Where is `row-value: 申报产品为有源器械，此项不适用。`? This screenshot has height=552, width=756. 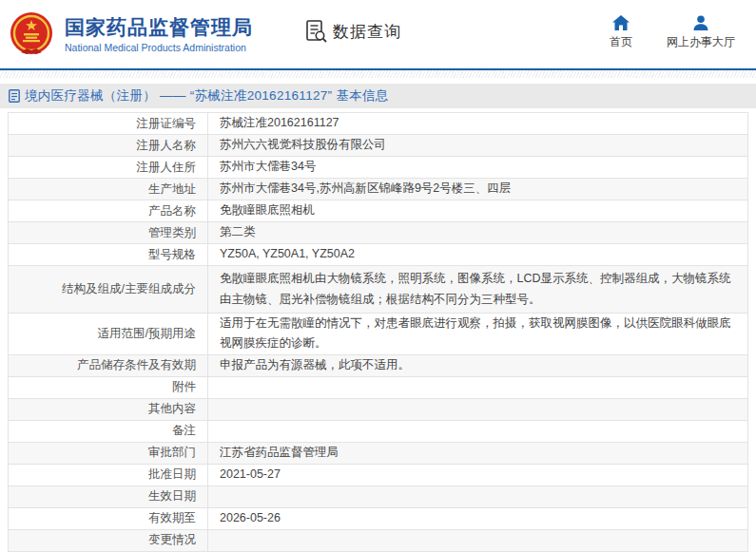
row-value: 申报产品为有源器械，此项不适用。 is located at coordinates (478, 365).